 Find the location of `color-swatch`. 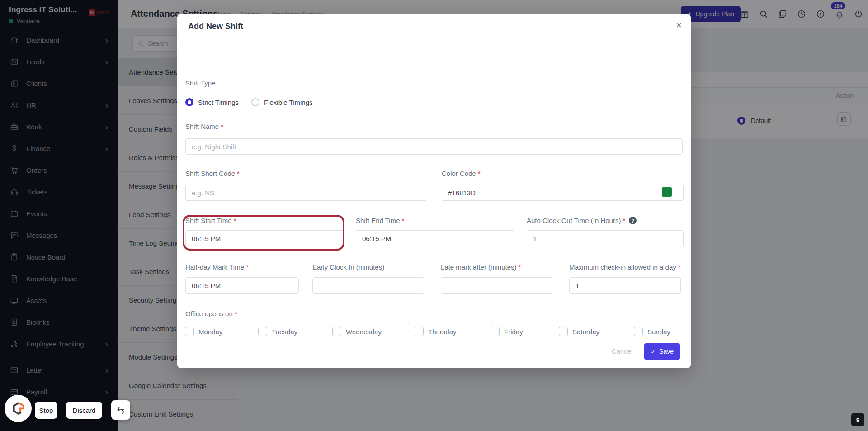

color-swatch is located at coordinates (667, 192).